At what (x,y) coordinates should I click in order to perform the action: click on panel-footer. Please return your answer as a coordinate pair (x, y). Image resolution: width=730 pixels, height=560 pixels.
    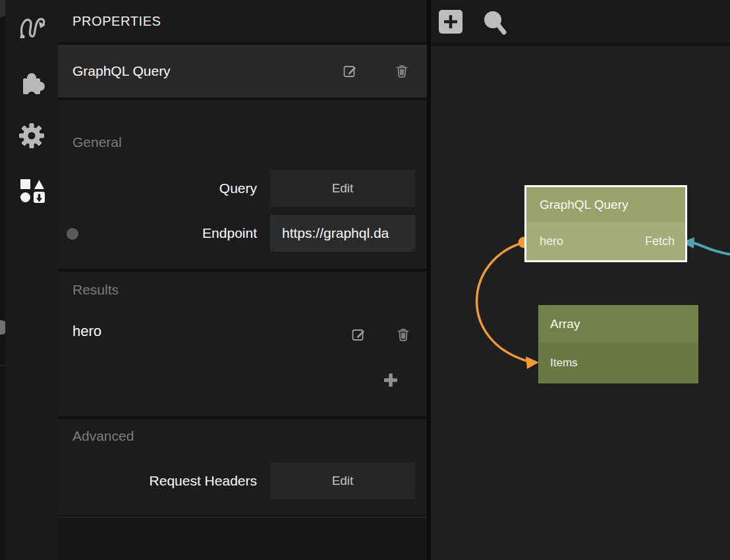
    Looking at the image, I should click on (242, 538).